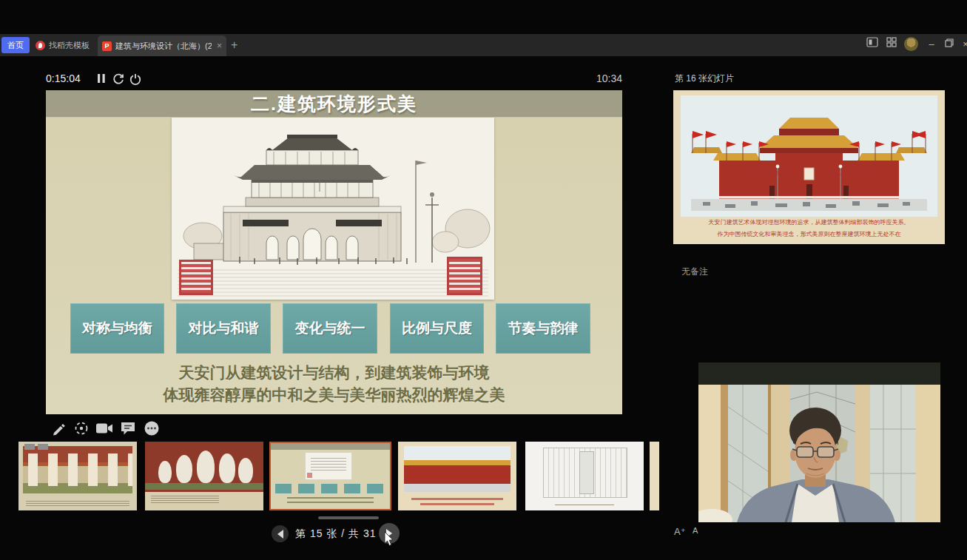  What do you see at coordinates (333, 209) in the screenshot?
I see `tiananmen-etching-image` at bounding box center [333, 209].